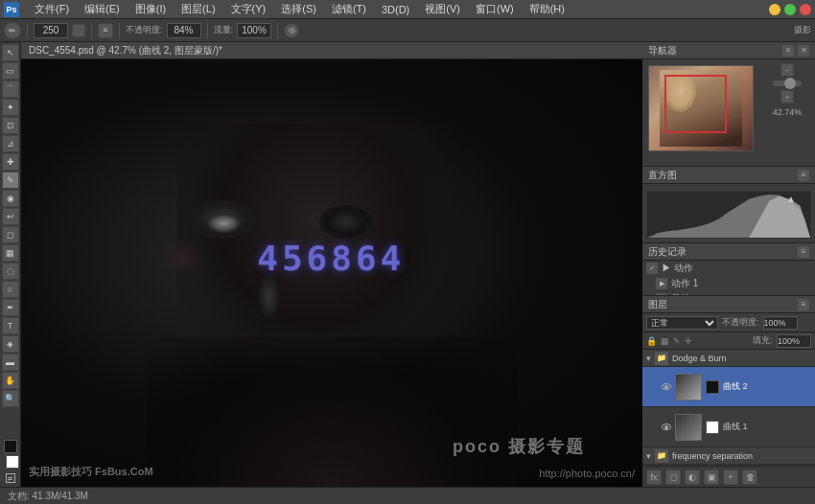  Describe the element at coordinates (673, 477) in the screenshot. I see `add-mask-btn: ◻` at that location.